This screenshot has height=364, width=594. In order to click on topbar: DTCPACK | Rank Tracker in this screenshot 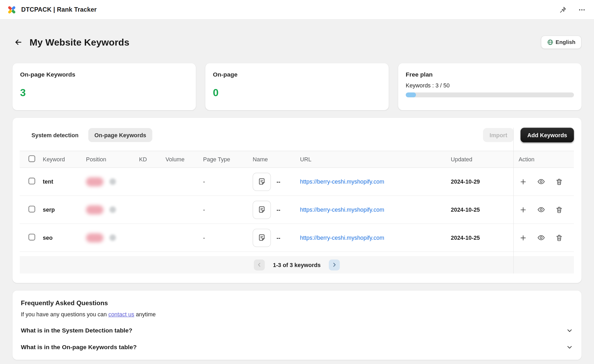, I will do `click(297, 10)`.